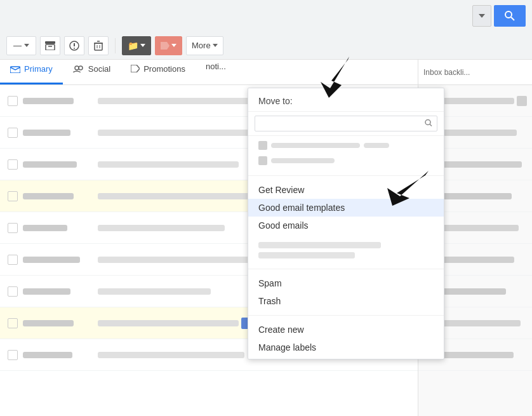 This screenshot has height=416, width=532. Describe the element at coordinates (135, 69) in the screenshot. I see `promotions-icon` at that location.